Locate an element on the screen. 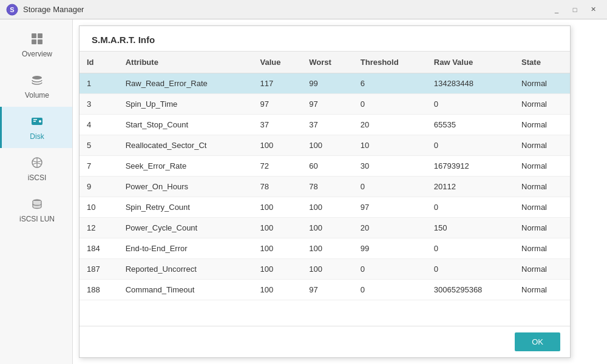 Image resolution: width=607 pixels, height=364 pixels. sidebar-item-iscsi-label: iSCSI is located at coordinates (38, 178).